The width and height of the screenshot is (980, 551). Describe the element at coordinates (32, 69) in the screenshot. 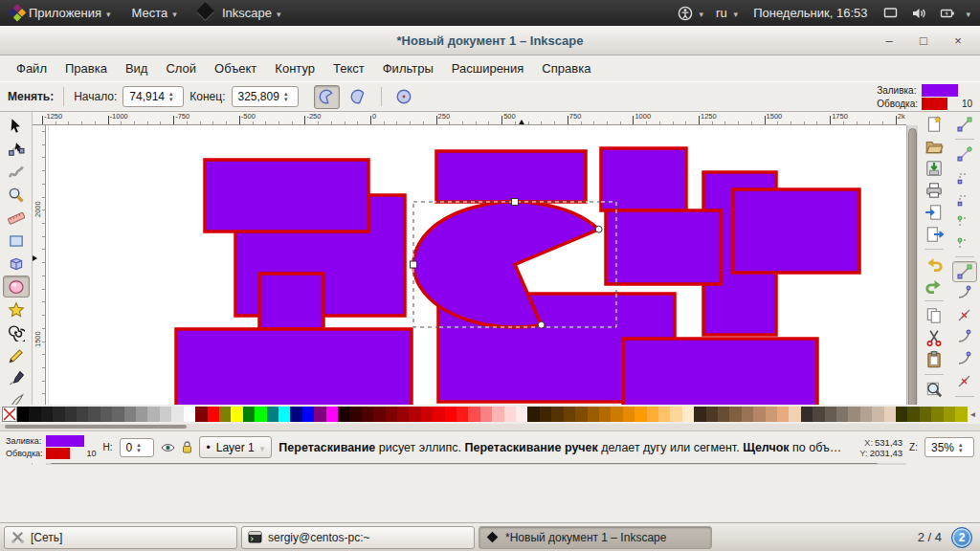

I see `menu-item: Файл` at that location.